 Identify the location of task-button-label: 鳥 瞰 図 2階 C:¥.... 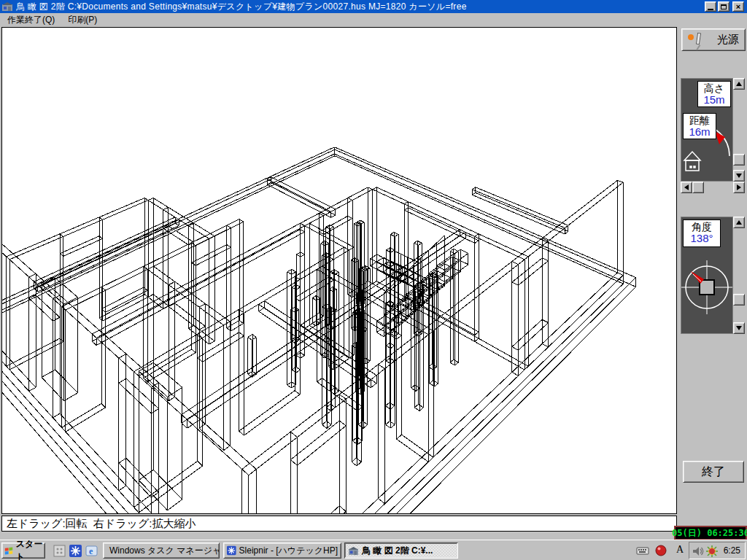
(397, 551).